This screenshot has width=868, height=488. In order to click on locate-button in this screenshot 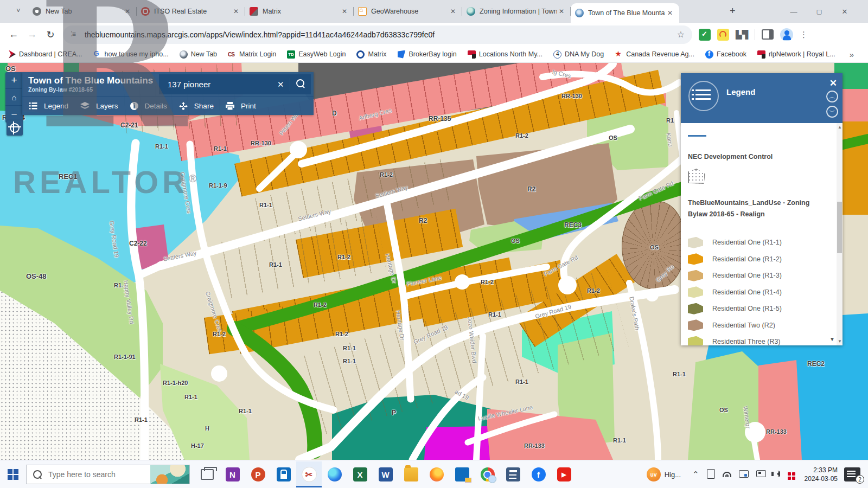, I will do `click(15, 128)`.